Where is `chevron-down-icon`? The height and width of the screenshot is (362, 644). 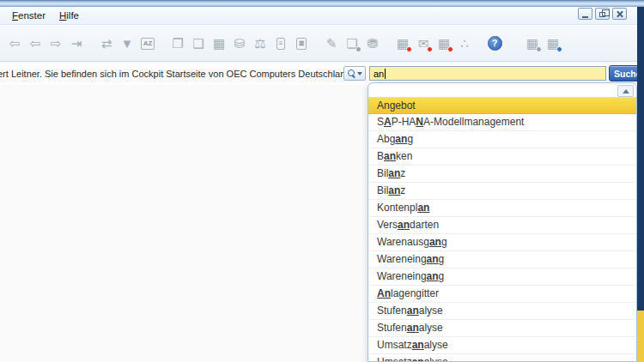 chevron-down-icon is located at coordinates (360, 74).